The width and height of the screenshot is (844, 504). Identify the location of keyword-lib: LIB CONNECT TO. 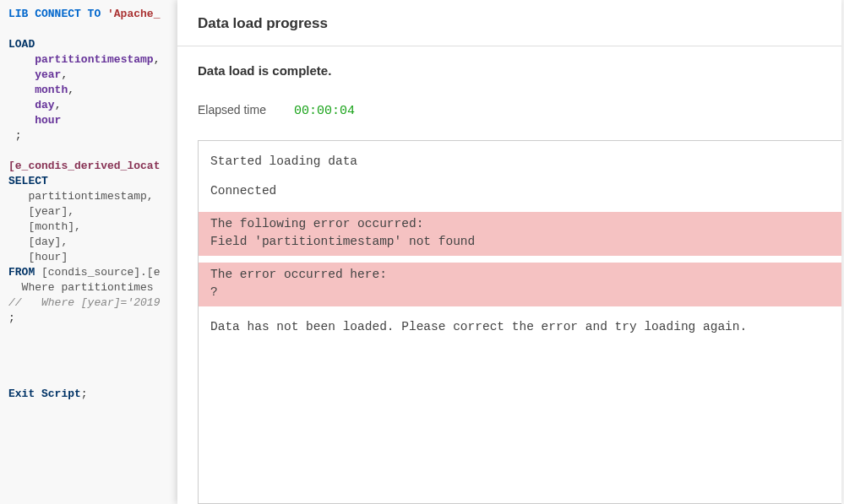
(54, 14).